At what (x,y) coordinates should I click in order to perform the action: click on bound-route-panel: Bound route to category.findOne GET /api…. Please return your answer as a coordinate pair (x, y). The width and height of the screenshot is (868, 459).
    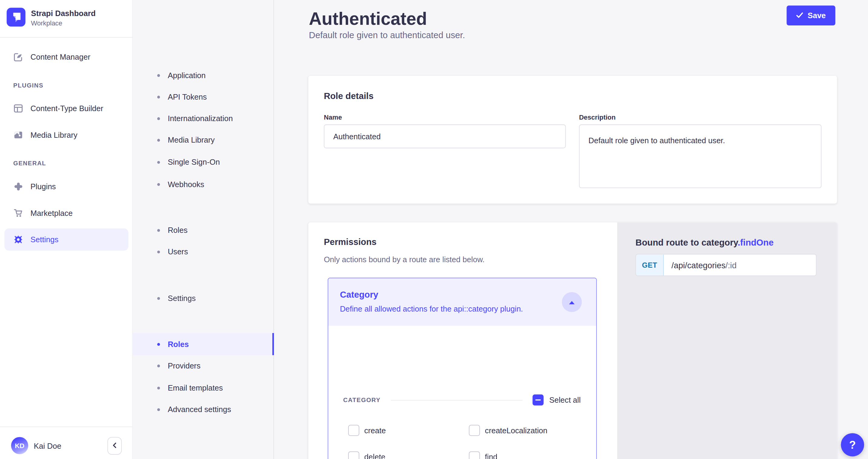
    Looking at the image, I should click on (727, 341).